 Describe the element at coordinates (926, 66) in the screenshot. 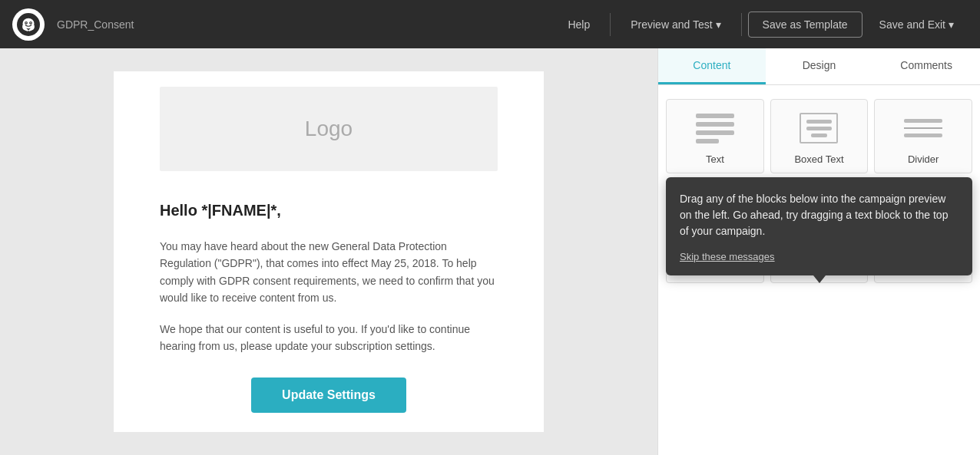

I see `tab-comments: Comments` at that location.